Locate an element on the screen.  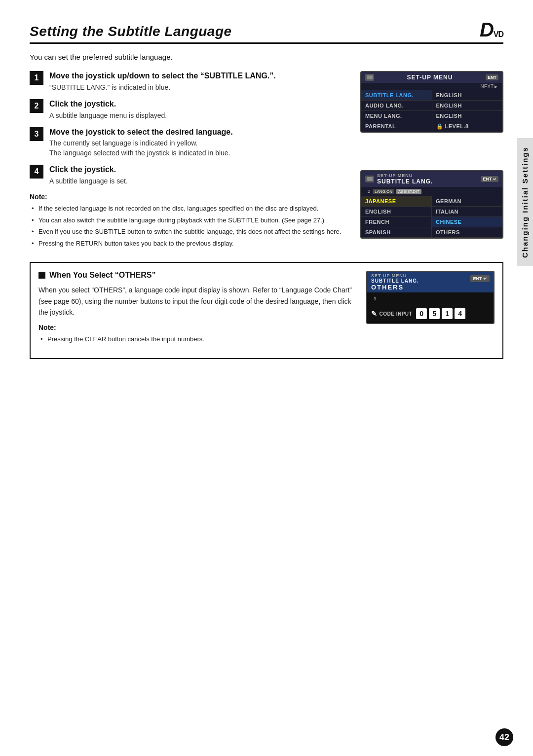
step-3: 3 Move the joystick to select the desire… is located at coordinates (190, 142).